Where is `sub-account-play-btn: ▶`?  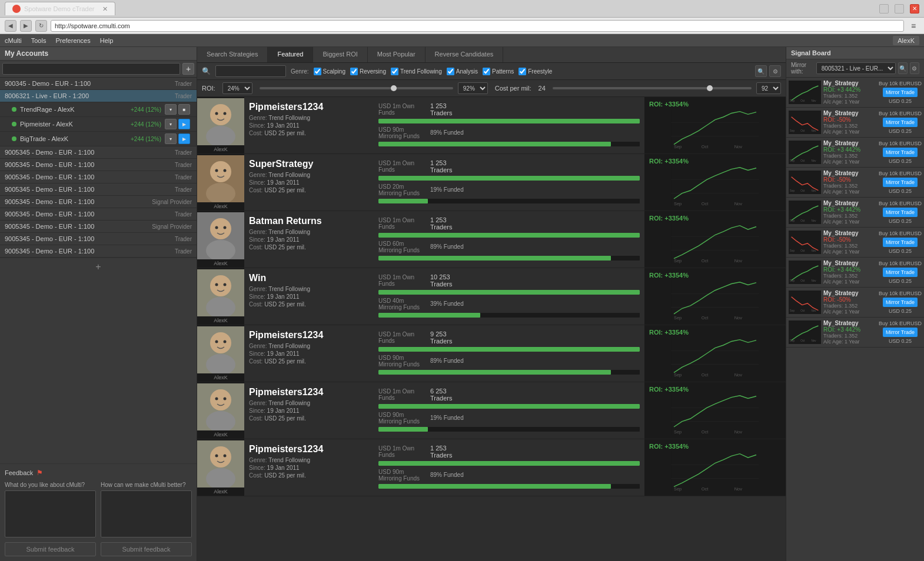
sub-account-play-btn: ▶ is located at coordinates (184, 124).